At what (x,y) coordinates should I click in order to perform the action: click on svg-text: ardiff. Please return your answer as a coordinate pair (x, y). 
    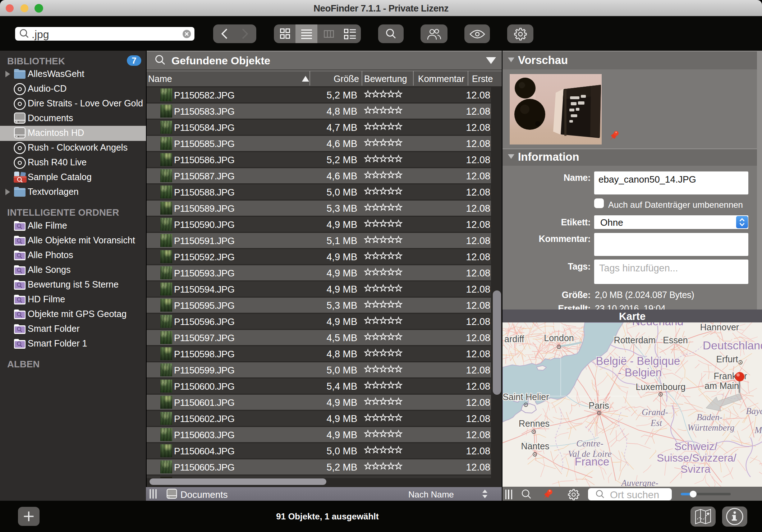
    Looking at the image, I should click on (514, 339).